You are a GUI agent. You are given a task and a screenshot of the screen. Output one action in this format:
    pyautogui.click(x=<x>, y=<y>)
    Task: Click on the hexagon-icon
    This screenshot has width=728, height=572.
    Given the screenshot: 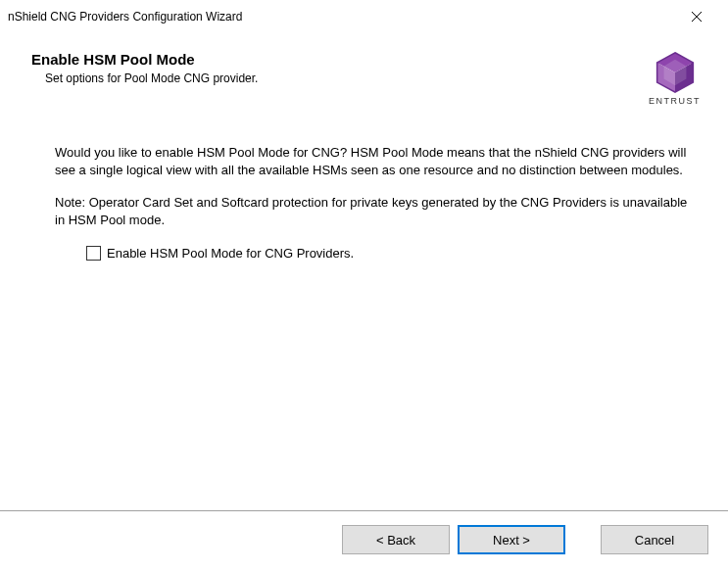 What is the action you would take?
    pyautogui.click(x=675, y=72)
    